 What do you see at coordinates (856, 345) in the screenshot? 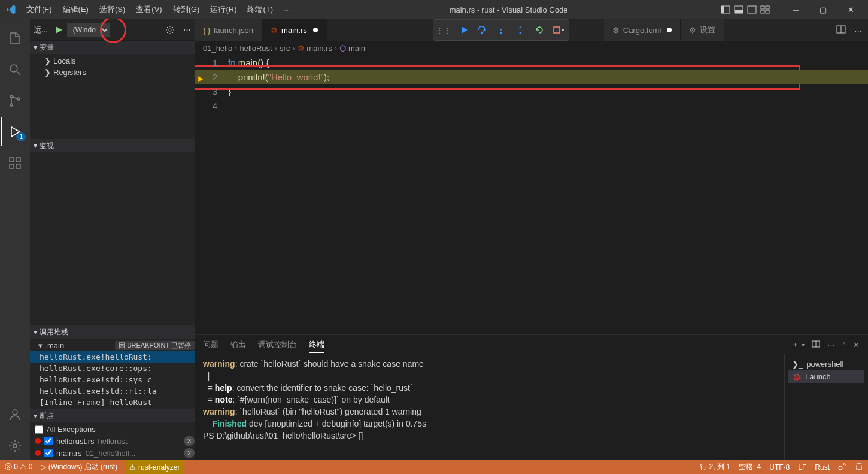
I see `close-panel-icon: ✕` at bounding box center [856, 345].